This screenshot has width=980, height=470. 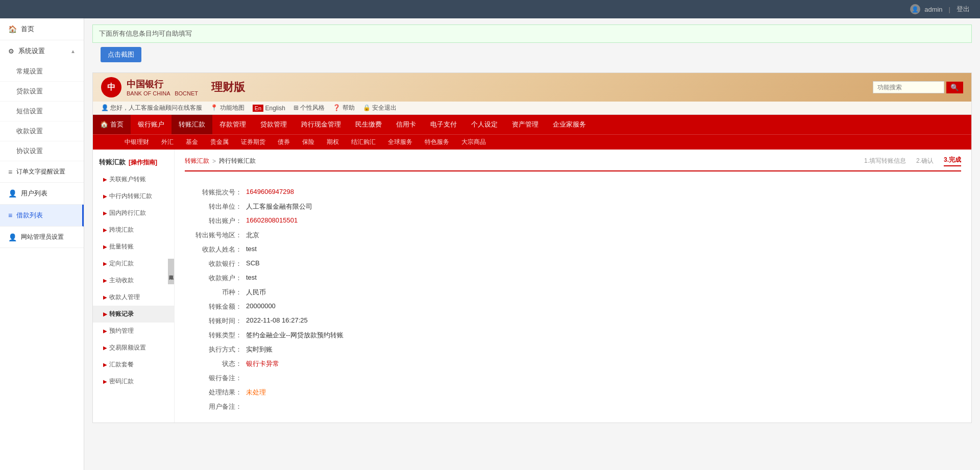 What do you see at coordinates (42, 194) in the screenshot?
I see `sidebar-item-user-list: 👤 用户列表` at bounding box center [42, 194].